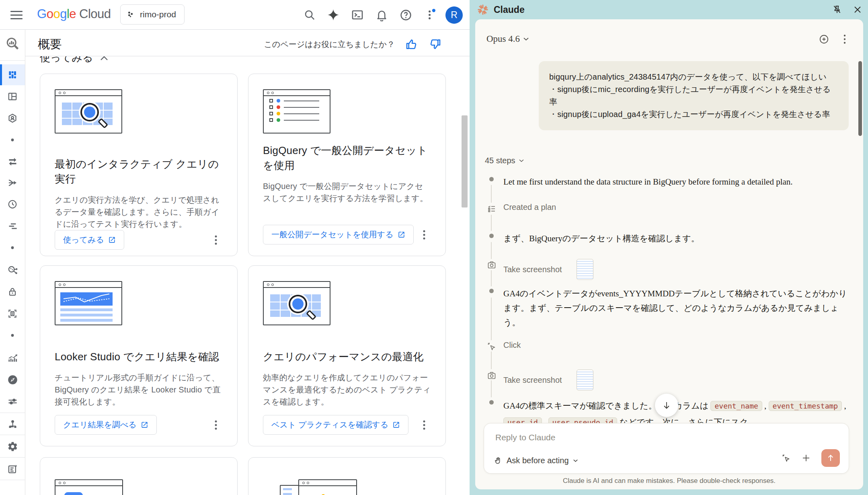 The width and height of the screenshot is (868, 495). Describe the element at coordinates (736, 406) in the screenshot. I see `code-chip: event_name` at that location.